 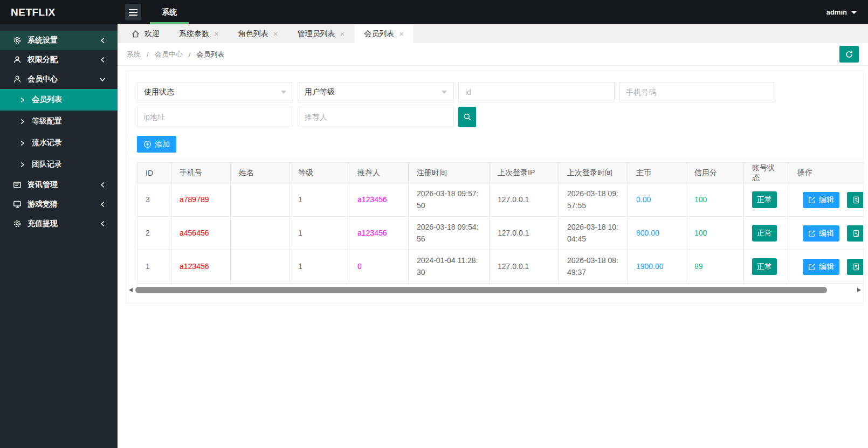 What do you see at coordinates (253, 34) in the screenshot?
I see `tab-label: 角色列表` at bounding box center [253, 34].